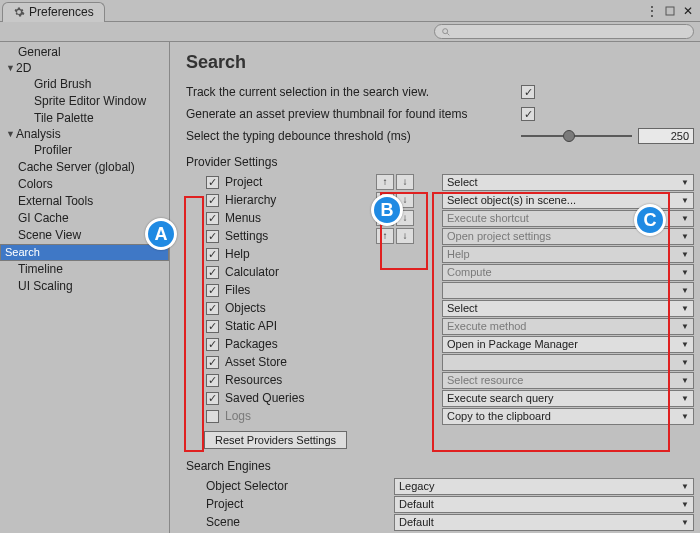  Describe the element at coordinates (84, 102) in the screenshot. I see `sidebar-item-sprite-editor-window: Sprite Editor Window` at that location.